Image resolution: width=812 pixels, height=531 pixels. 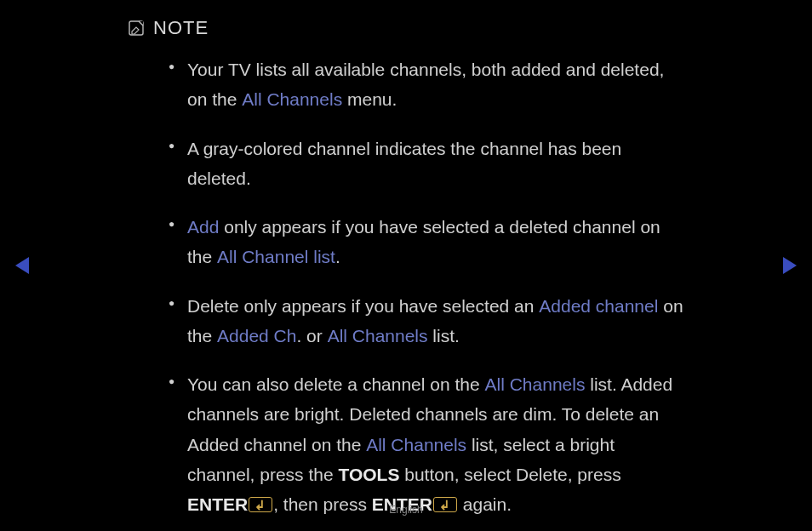 I want to click on text: You can also delete a channel on the, so click(x=336, y=385).